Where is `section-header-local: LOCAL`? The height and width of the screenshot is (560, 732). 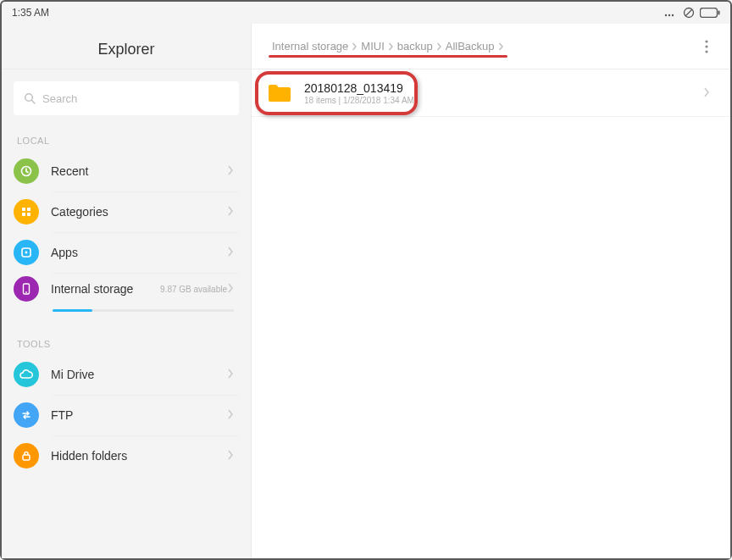
section-header-local: LOCAL is located at coordinates (126, 140).